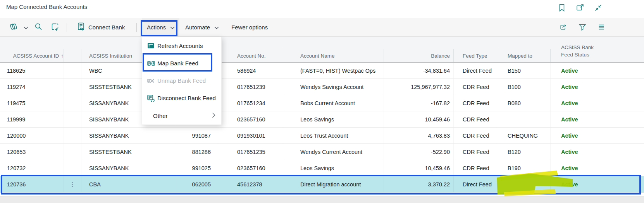 The height and width of the screenshot is (203, 644). What do you see at coordinates (182, 80) in the screenshot?
I see `menu-item-unmap-bank-feed: Unmap Bank Feed` at bounding box center [182, 80].